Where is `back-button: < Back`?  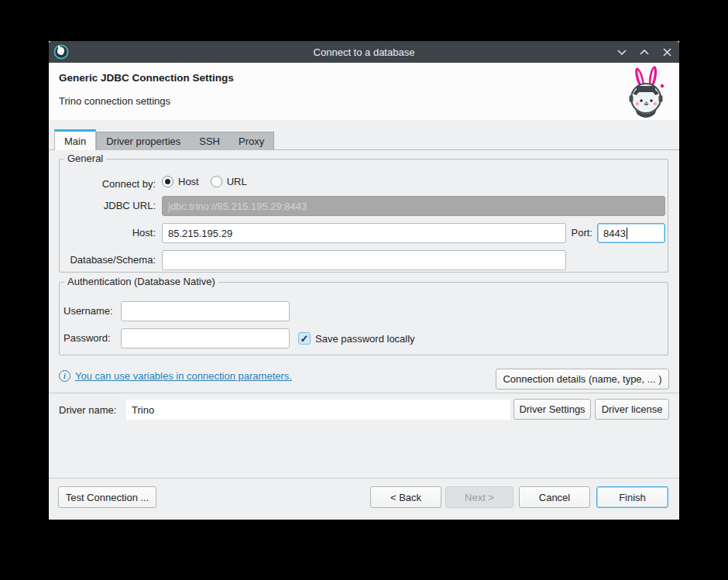 back-button: < Back is located at coordinates (406, 497).